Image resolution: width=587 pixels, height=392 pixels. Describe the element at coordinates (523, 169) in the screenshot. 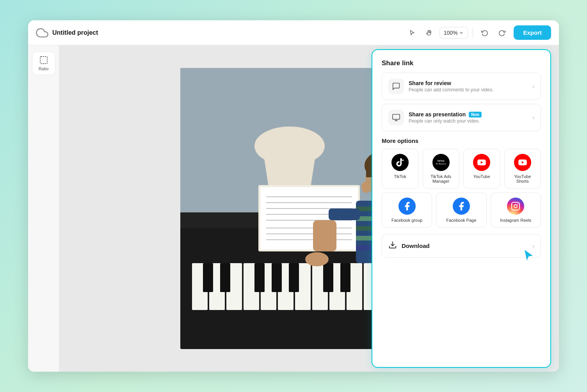

I see `social-item-youtube-shorts: YouTube Shorts` at that location.